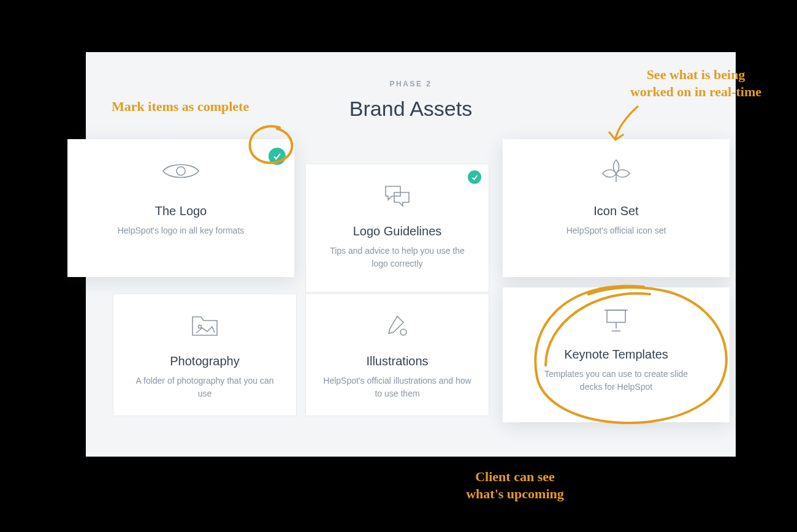 This screenshot has height=532, width=797. What do you see at coordinates (205, 326) in the screenshot?
I see `image-folder-icon` at bounding box center [205, 326].